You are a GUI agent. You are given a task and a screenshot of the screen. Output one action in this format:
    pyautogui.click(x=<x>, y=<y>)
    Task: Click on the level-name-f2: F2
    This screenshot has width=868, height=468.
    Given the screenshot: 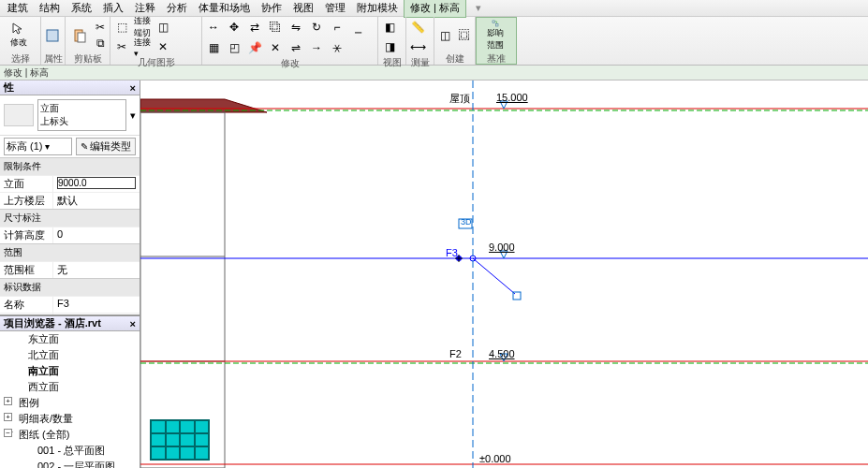 What is the action you would take?
    pyautogui.click(x=455, y=354)
    